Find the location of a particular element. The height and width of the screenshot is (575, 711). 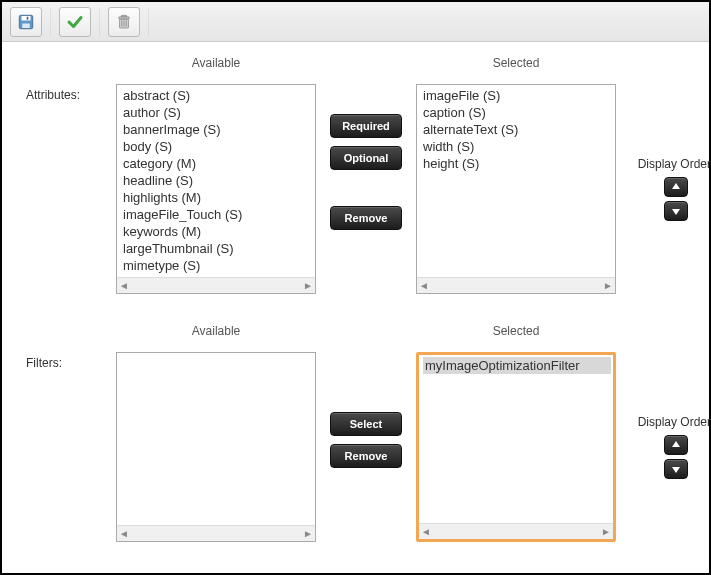

list-item: highlights (M) is located at coordinates (217, 198).